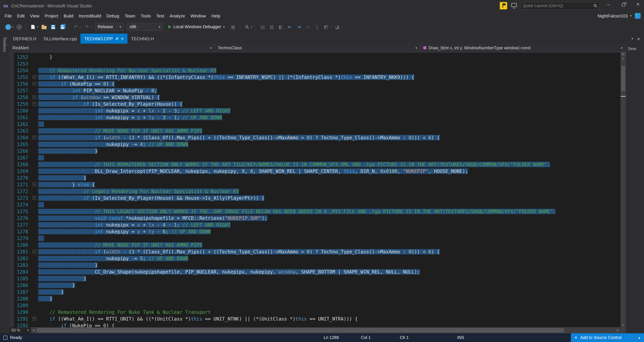 The width and height of the screenshot is (644, 342). Describe the element at coordinates (130, 118) in the screenshot. I see `code-text: int nukepipy = y + ly - 3 - 1; // UP AND…` at that location.